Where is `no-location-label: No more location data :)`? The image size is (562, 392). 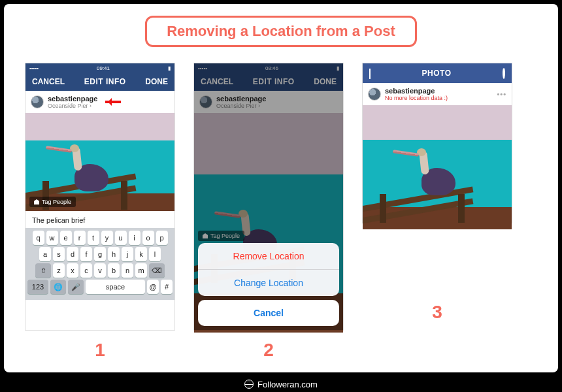
no-location-label: No more location data :) is located at coordinates (416, 98).